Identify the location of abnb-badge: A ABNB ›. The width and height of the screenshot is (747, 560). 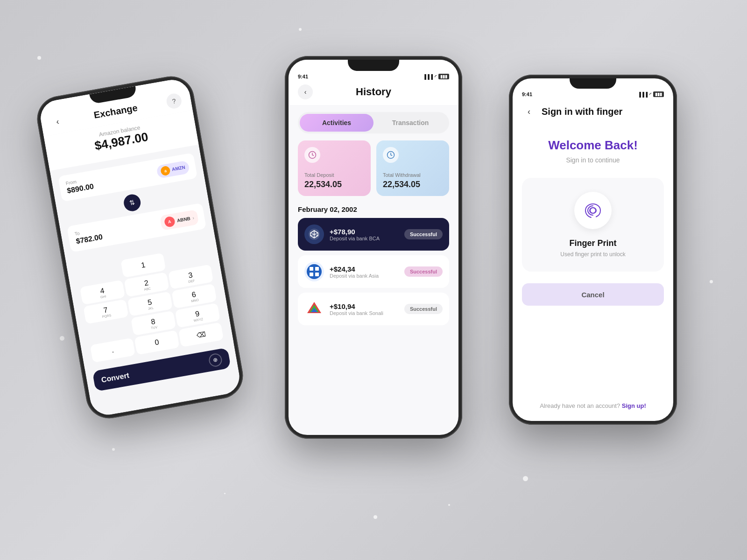
(179, 220).